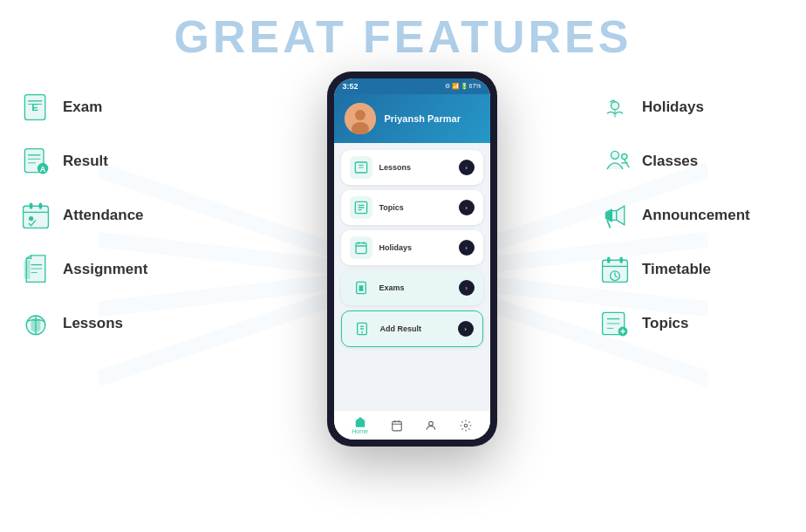 The image size is (806, 532). What do you see at coordinates (422, 119) in the screenshot?
I see `user-name: Priyansh Parmar` at bounding box center [422, 119].